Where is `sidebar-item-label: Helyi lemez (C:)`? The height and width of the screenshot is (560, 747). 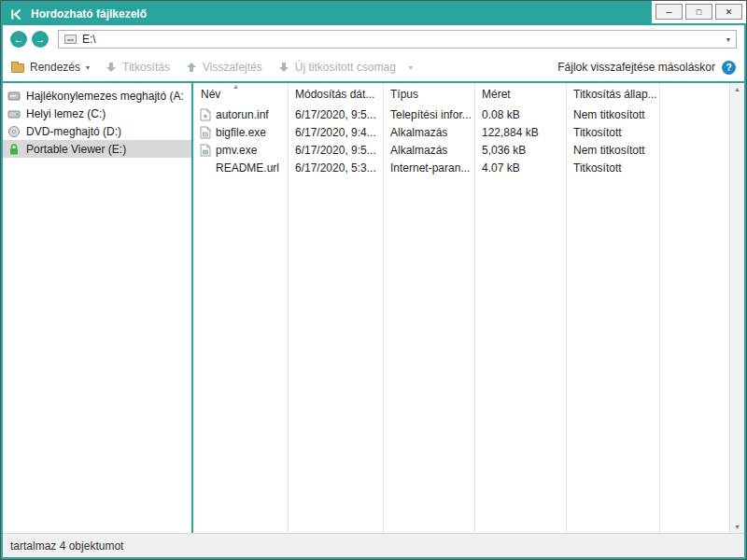 sidebar-item-label: Helyi lemez (C:) is located at coordinates (65, 114).